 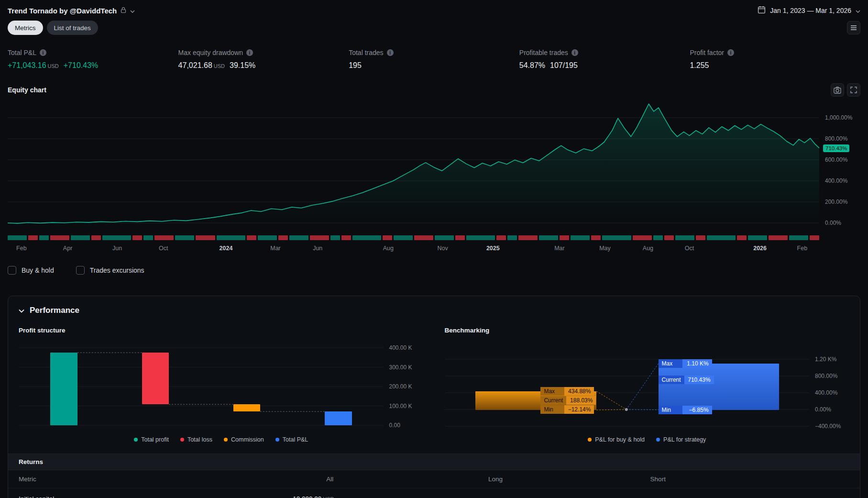 I want to click on axis-tick: Oct, so click(x=690, y=248).